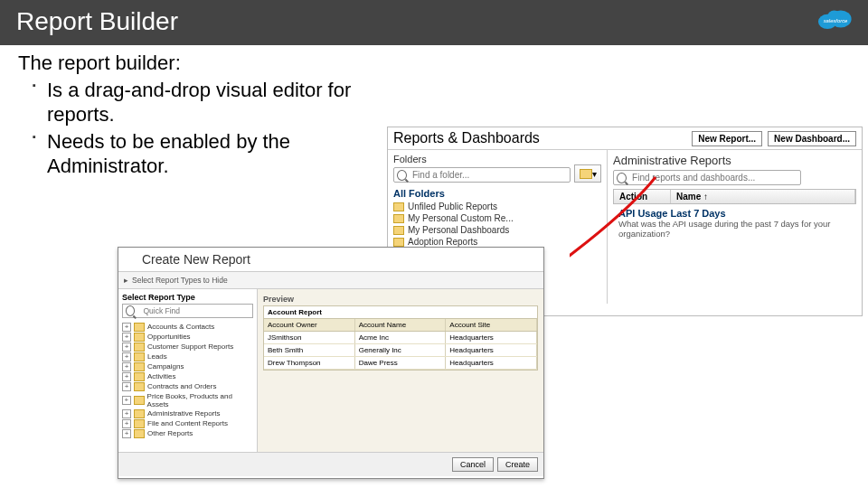  Describe the element at coordinates (199, 112) in the screenshot. I see `slide-body: The report builder: Is a drag-and-drop v…` at that location.